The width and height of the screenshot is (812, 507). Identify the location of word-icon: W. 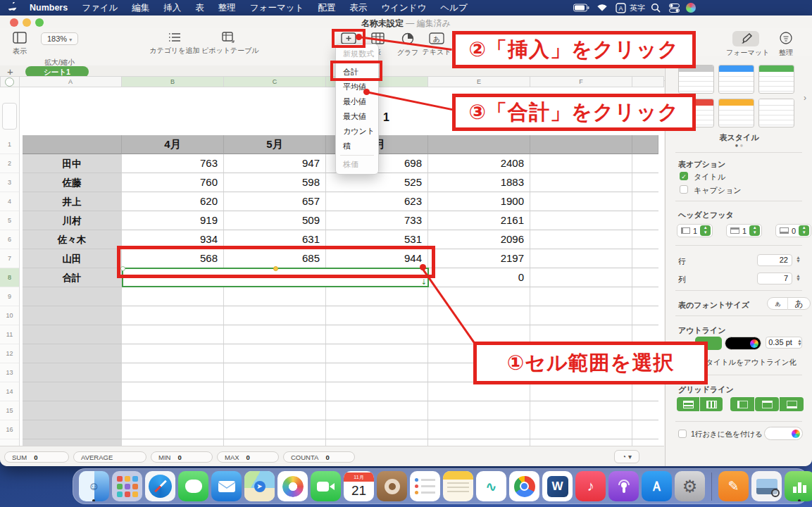
(558, 486).